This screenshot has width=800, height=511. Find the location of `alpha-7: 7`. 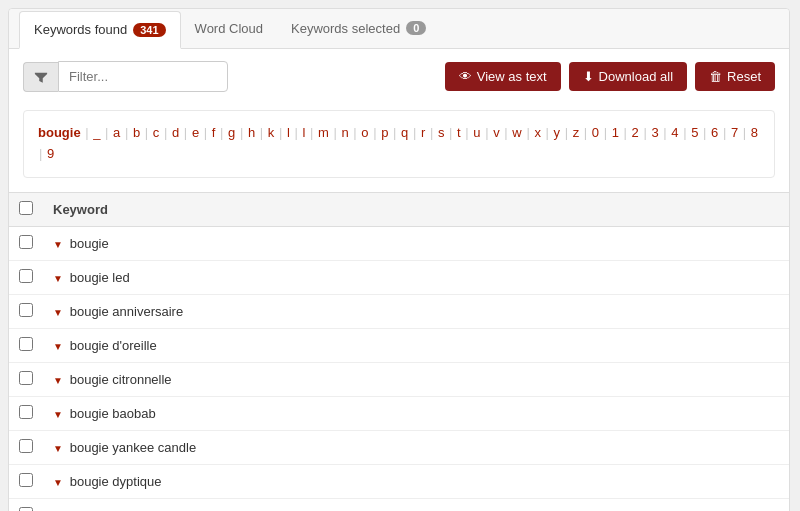

alpha-7: 7 is located at coordinates (734, 132).